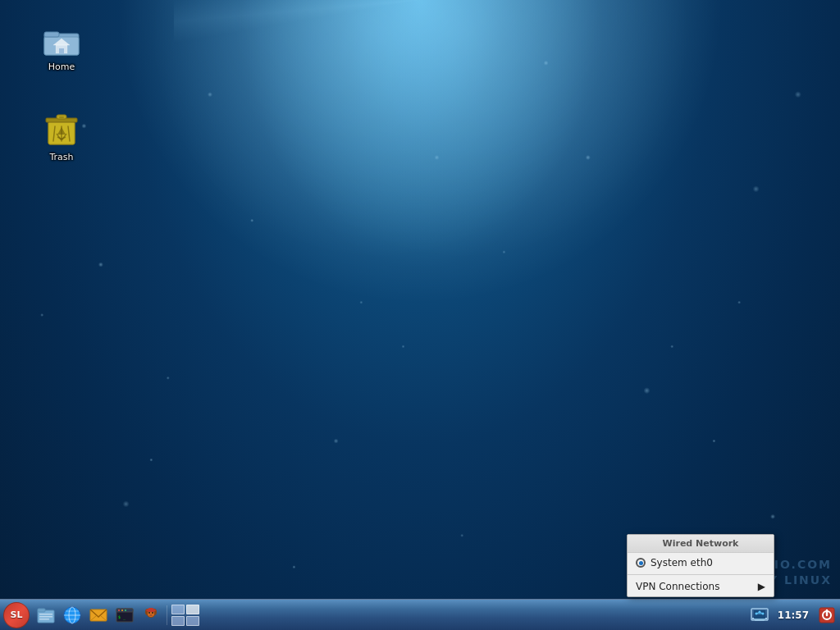 Image resolution: width=840 pixels, height=630 pixels. I want to click on email-button, so click(98, 615).